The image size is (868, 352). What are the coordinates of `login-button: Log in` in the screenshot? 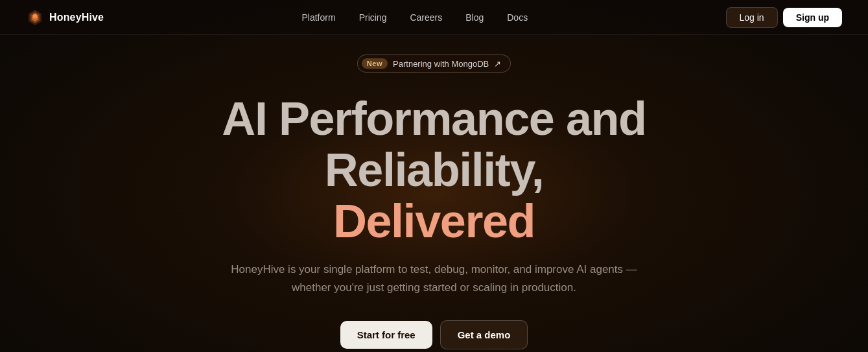 It's located at (752, 18).